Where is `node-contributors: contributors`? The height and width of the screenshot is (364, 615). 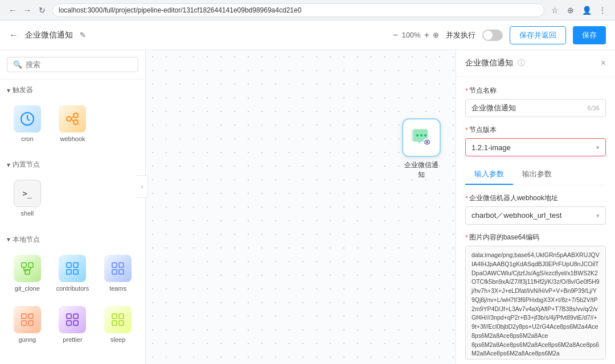
node-contributors: contributors is located at coordinates (73, 274).